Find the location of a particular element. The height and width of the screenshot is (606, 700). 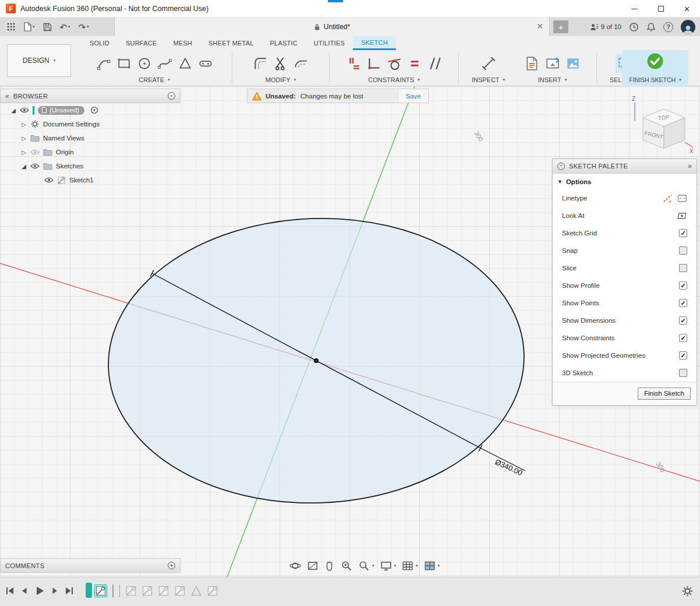

tab-close-icon: ✕ is located at coordinates (540, 26).